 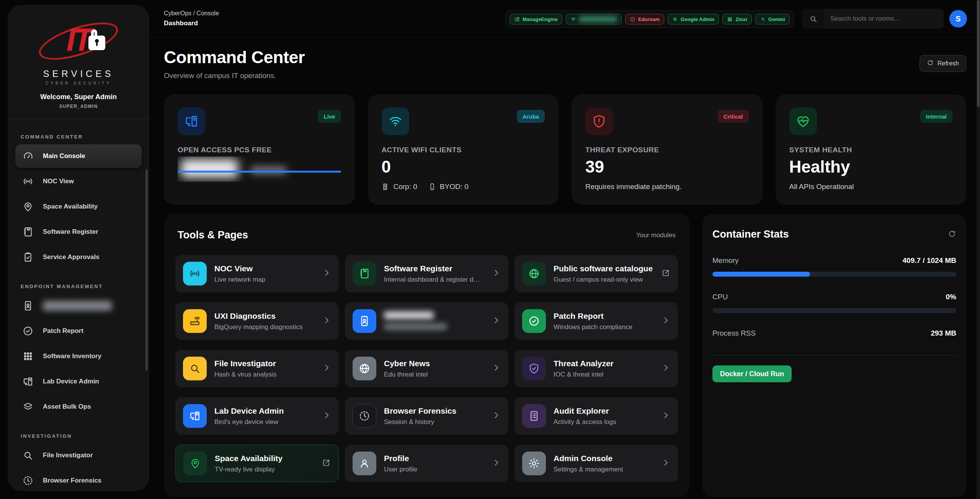 What do you see at coordinates (426, 463) in the screenshot?
I see `tool-card-profile: ProfileUser profile` at bounding box center [426, 463].